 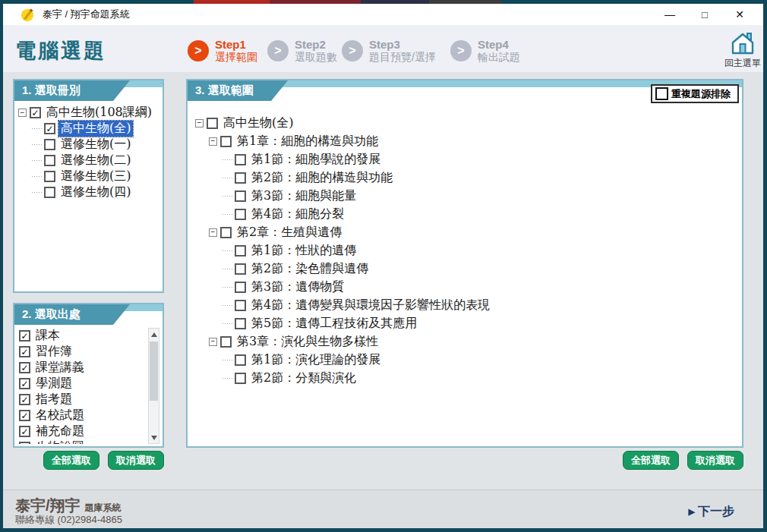 What do you see at coordinates (662, 94) in the screenshot?
I see `dedupe-checkbox` at bounding box center [662, 94].